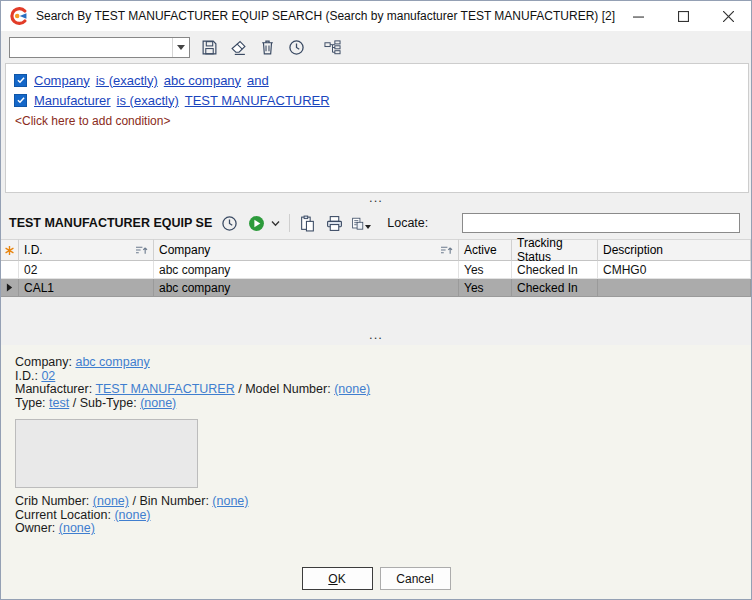  What do you see at coordinates (44, 362) in the screenshot?
I see `company-label: Company:` at bounding box center [44, 362].